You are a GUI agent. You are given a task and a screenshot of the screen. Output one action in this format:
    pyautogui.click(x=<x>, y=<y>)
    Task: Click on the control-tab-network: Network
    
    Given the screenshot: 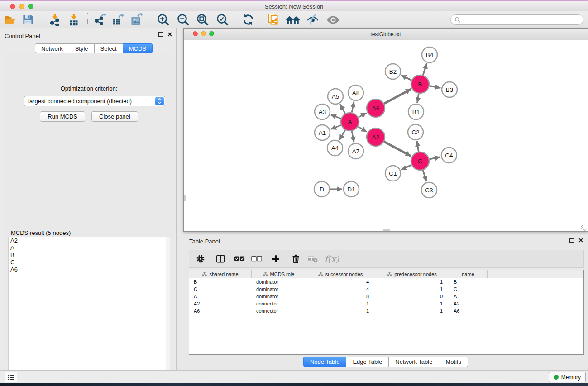 What is the action you would take?
    pyautogui.click(x=52, y=48)
    